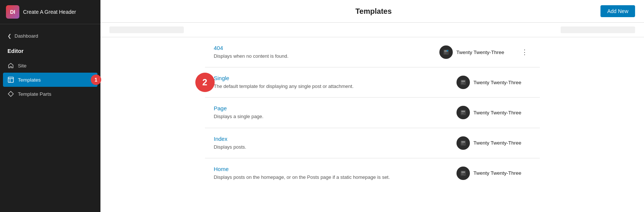 The height and width of the screenshot is (212, 644). Describe the element at coordinates (463, 173) in the screenshot. I see `theme-icon-home` at that location.